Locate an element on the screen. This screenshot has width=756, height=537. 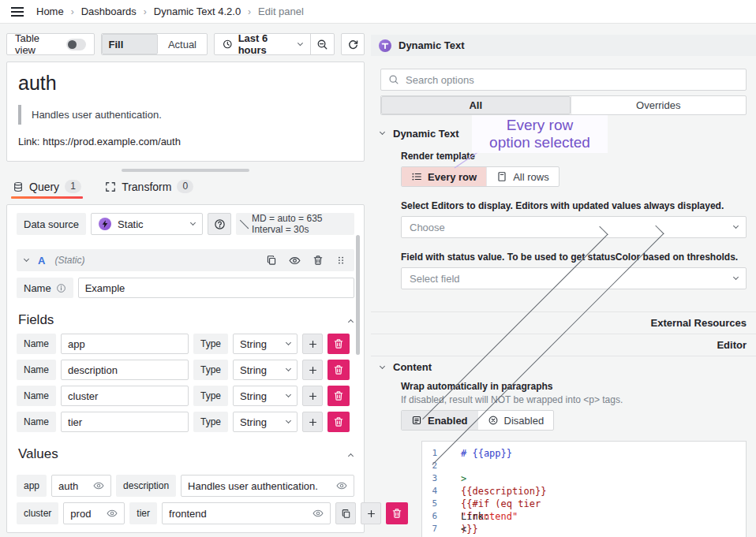
table-view-toggle is located at coordinates (76, 44).